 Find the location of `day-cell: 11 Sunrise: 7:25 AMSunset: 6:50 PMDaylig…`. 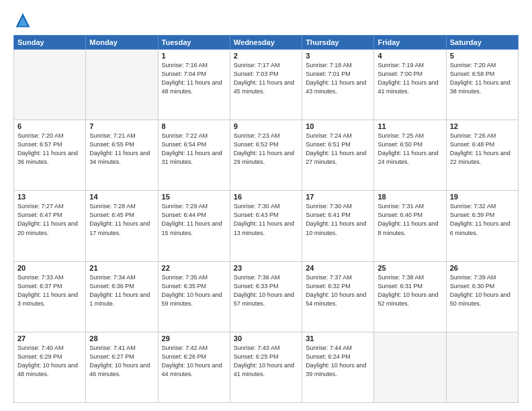

day-cell: 11 Sunrise: 7:25 AMSunset: 6:50 PMDaylig… is located at coordinates (410, 156).